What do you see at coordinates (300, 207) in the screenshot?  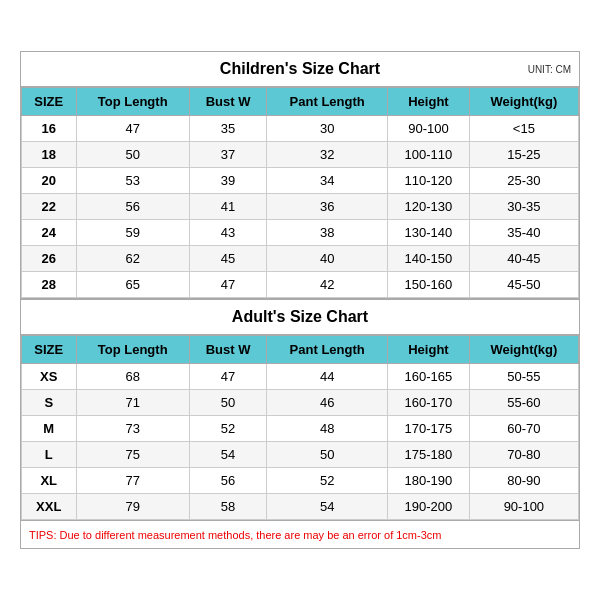 I see `table-row: 22564136120-13030-35` at bounding box center [300, 207].